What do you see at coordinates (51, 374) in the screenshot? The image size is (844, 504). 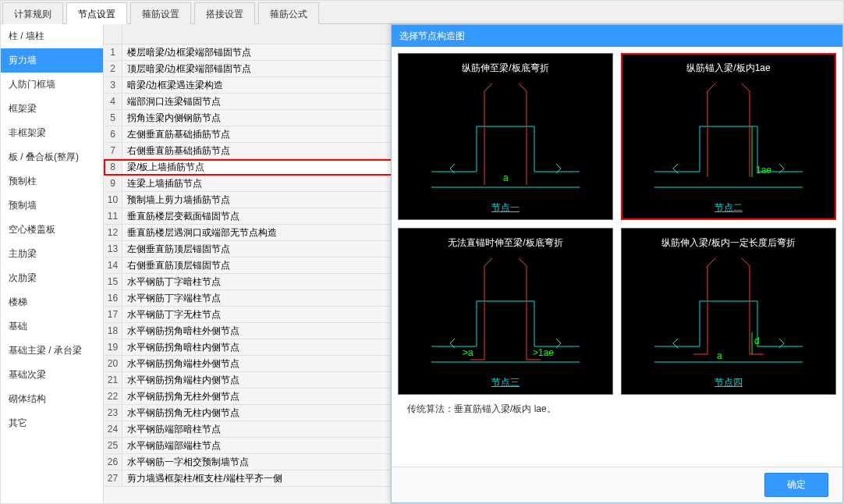 I see `sidebar-item-14: 基础次梁` at bounding box center [51, 374].